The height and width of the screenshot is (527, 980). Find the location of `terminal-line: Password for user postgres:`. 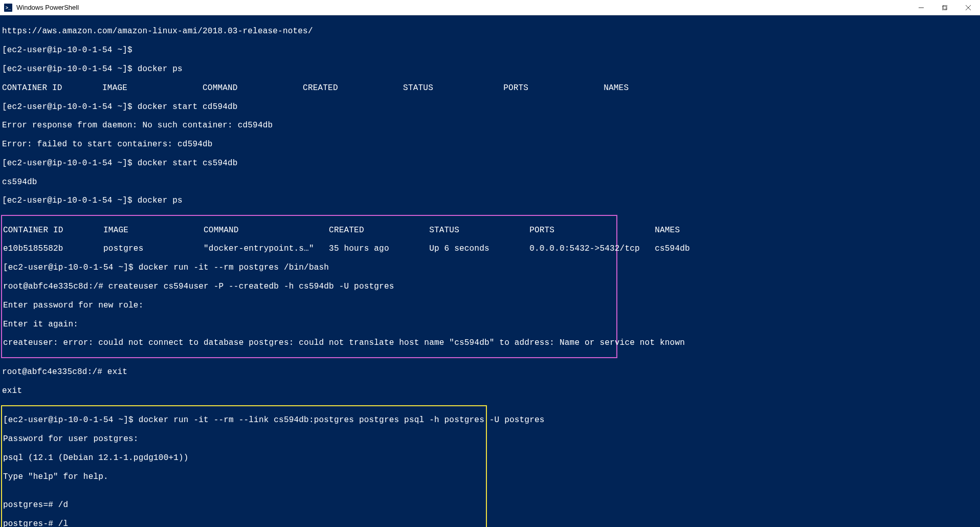

terminal-line: Password for user postgres: is located at coordinates (244, 439).